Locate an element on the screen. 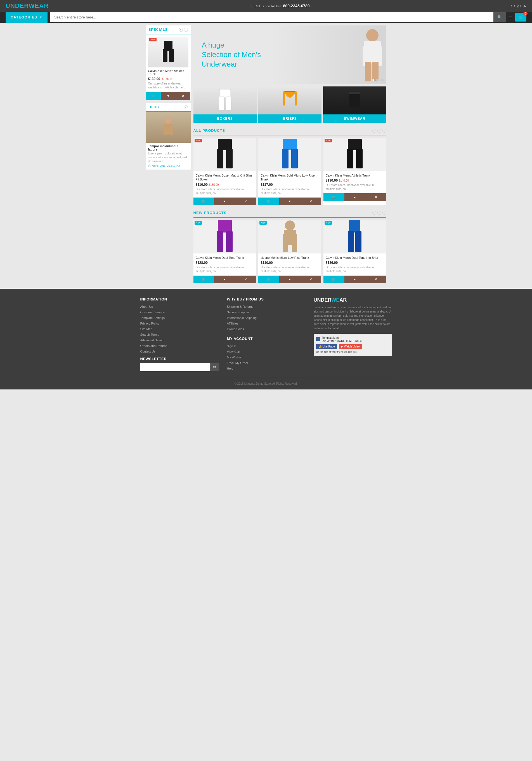 The image size is (532, 761). contact-us-link: Contact Us is located at coordinates (148, 351).